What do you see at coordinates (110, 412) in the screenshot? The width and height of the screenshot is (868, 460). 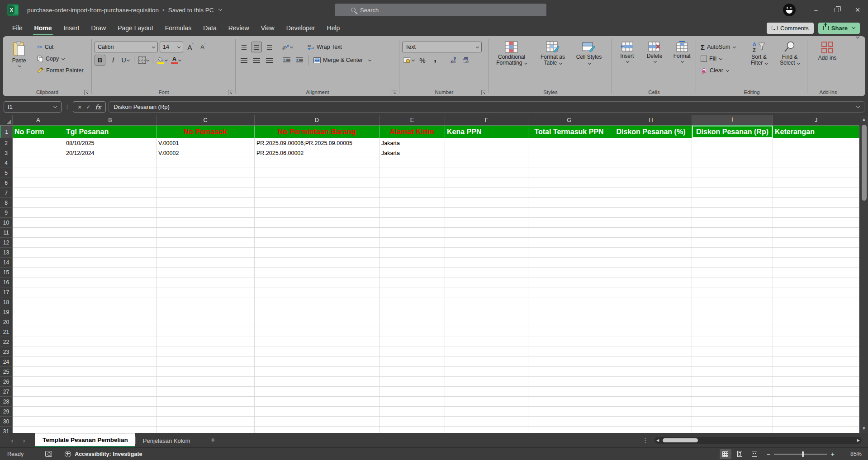 I see `cell-B29` at bounding box center [110, 412].